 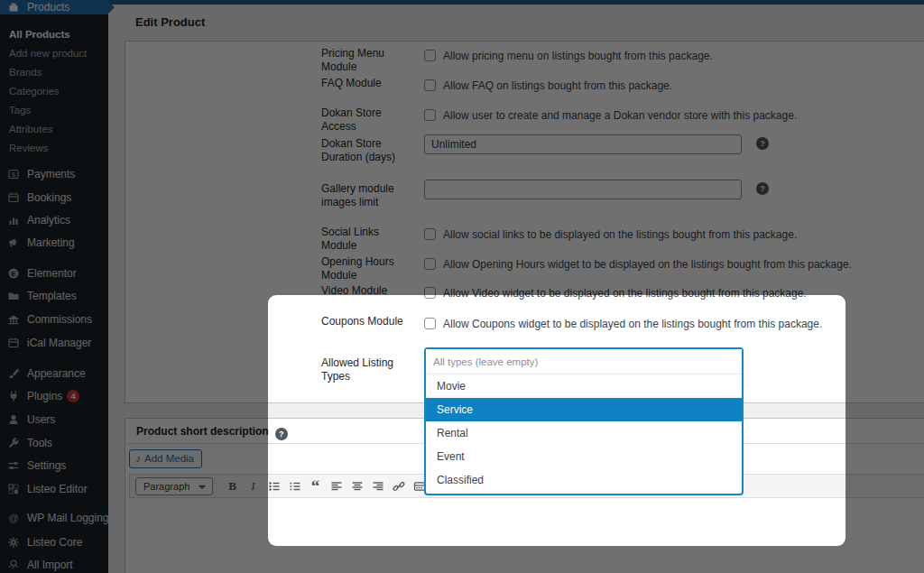 What do you see at coordinates (54, 319) in the screenshot?
I see `sidebar-item-commissions: Commissions` at bounding box center [54, 319].